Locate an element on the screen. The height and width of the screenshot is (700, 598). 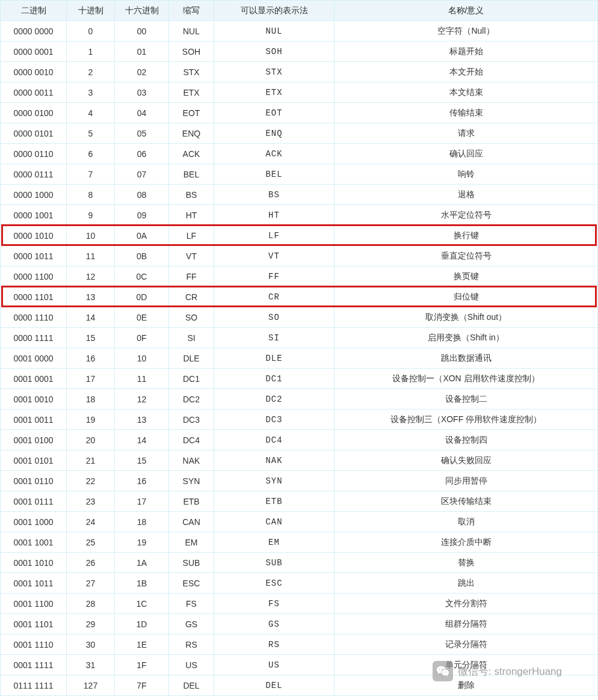
cell-binary: 0000 1011 is located at coordinates (34, 256).